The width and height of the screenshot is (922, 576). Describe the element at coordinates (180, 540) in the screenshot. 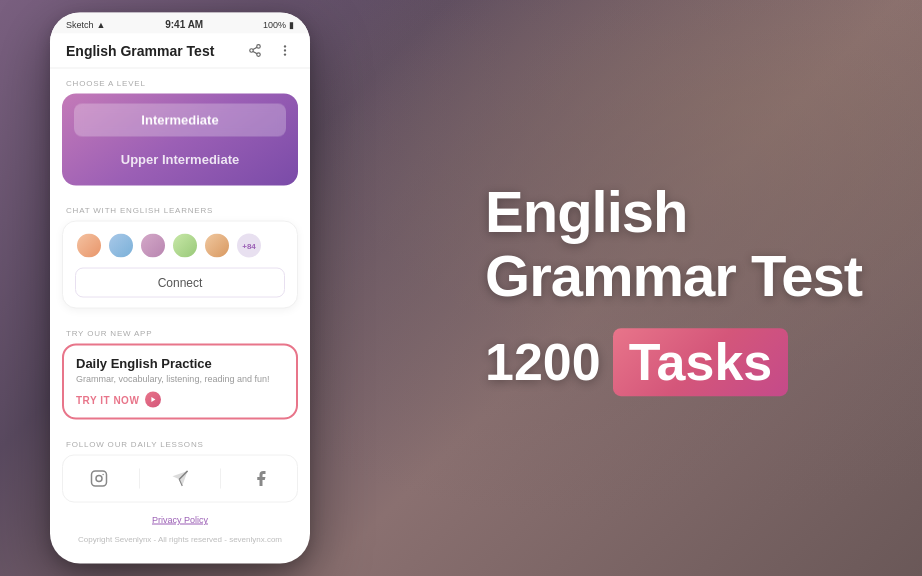

I see `copyright-text: Copyright Sevenlynx - All rights reserve…` at that location.